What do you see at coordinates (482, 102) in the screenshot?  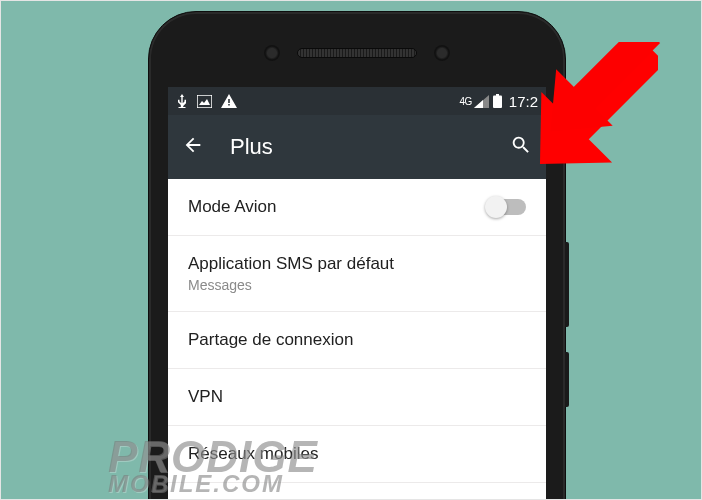 I see `signal-icon` at bounding box center [482, 102].